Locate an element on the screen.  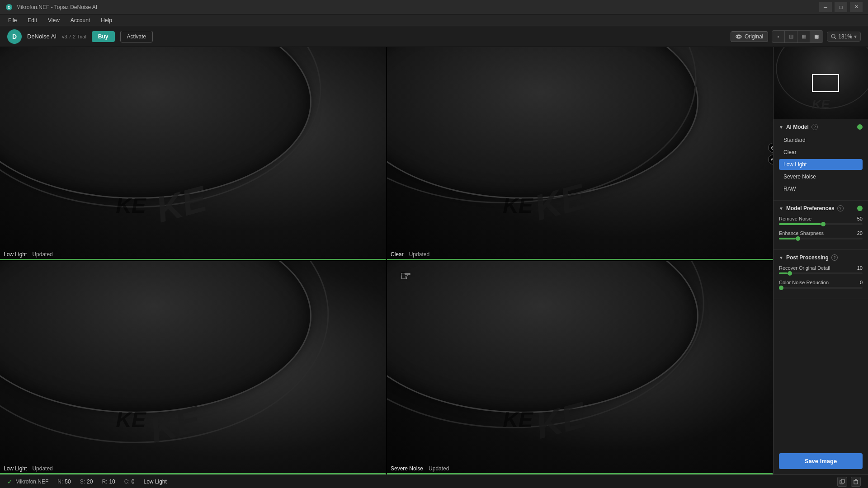
status-delete-button is located at coordinates (856, 482).